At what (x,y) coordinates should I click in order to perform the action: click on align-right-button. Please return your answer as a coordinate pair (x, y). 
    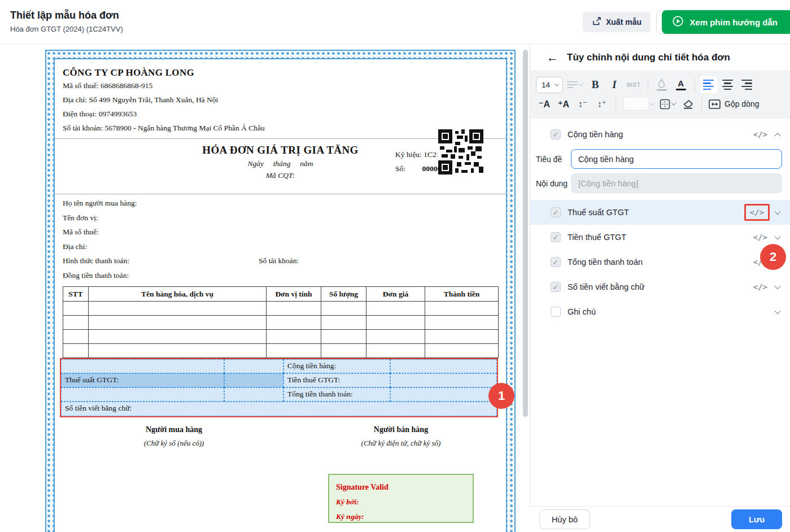
    Looking at the image, I should click on (747, 85).